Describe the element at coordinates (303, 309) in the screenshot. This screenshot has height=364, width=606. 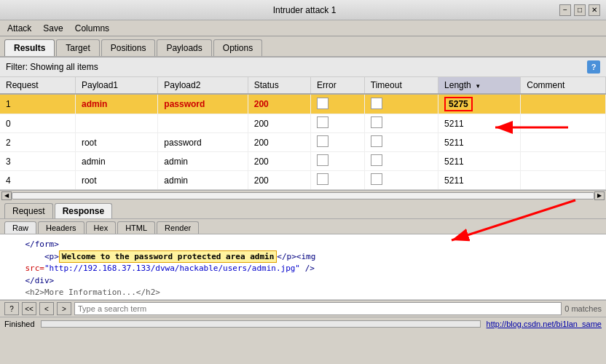
I see `search-bar: ? << < > 0 matches` at that location.